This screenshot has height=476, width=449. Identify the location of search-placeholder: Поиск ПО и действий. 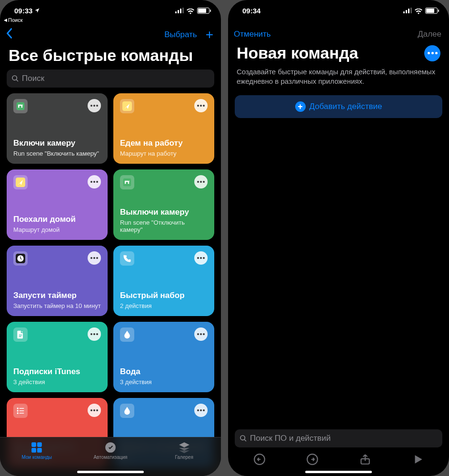
(290, 438).